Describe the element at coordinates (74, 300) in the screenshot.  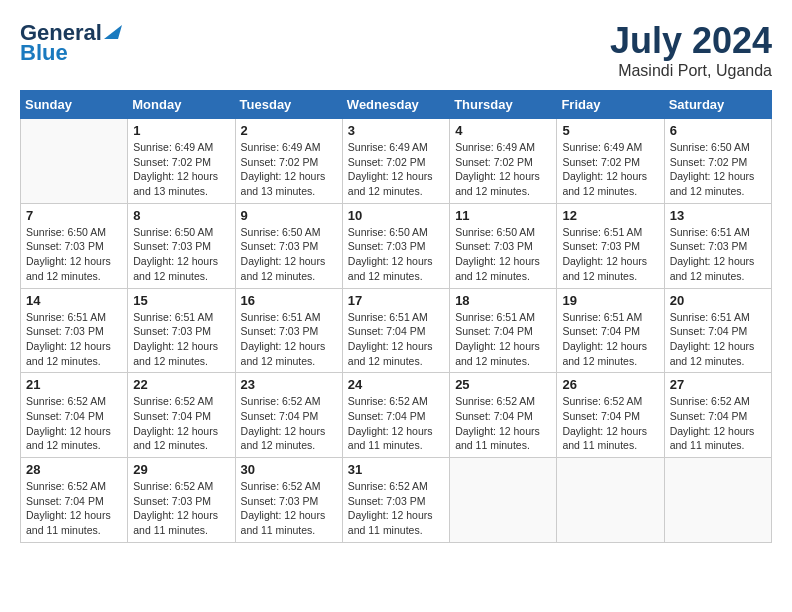
I see `day-number: 14` at that location.